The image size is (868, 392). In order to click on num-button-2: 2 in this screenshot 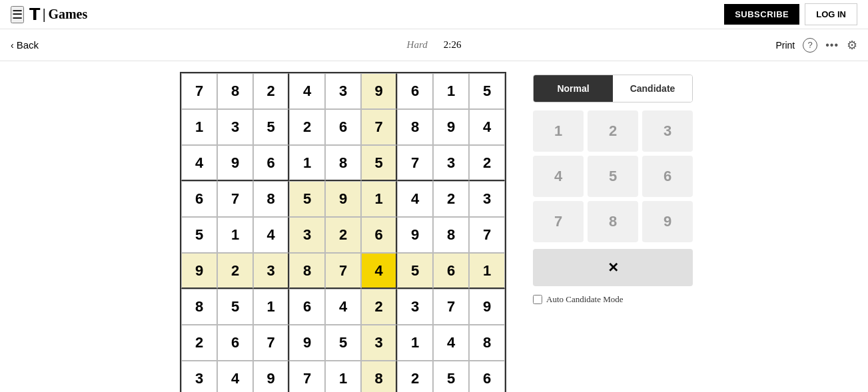, I will do `click(613, 131)`.